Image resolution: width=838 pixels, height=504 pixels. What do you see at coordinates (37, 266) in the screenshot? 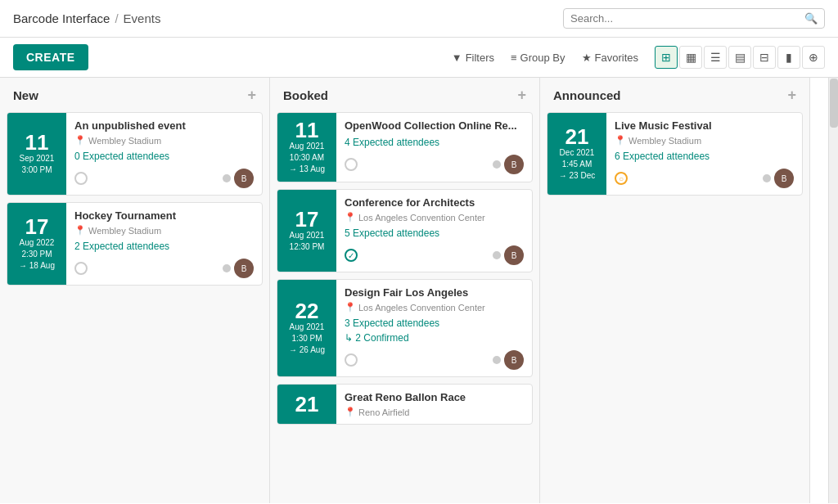
I see `card-arrow: → 18 Aug` at bounding box center [37, 266].